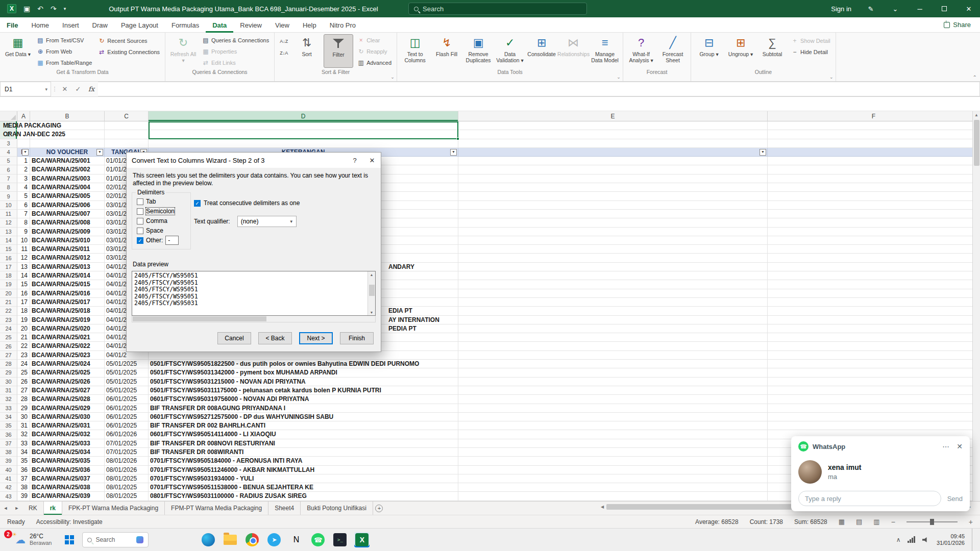  Describe the element at coordinates (9, 144) in the screenshot. I see `row-header-3: 3` at that location.